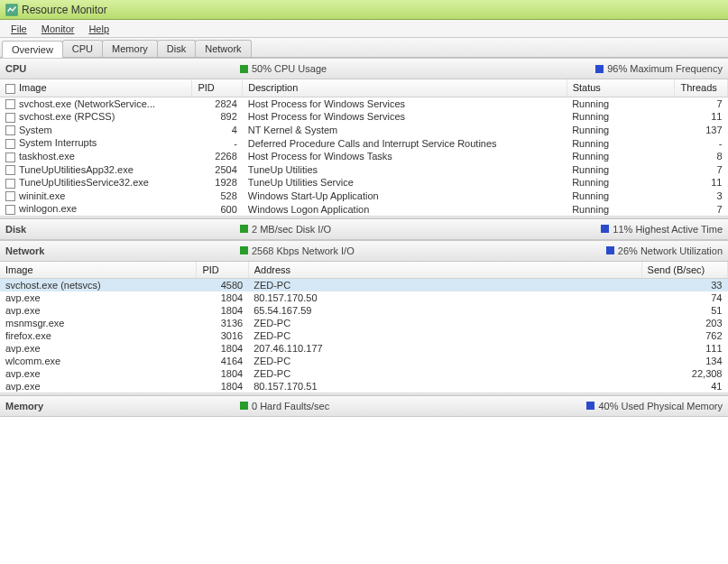 The width and height of the screenshot is (728, 564). What do you see at coordinates (404, 88) in the screenshot?
I see `col-description: Description` at bounding box center [404, 88].